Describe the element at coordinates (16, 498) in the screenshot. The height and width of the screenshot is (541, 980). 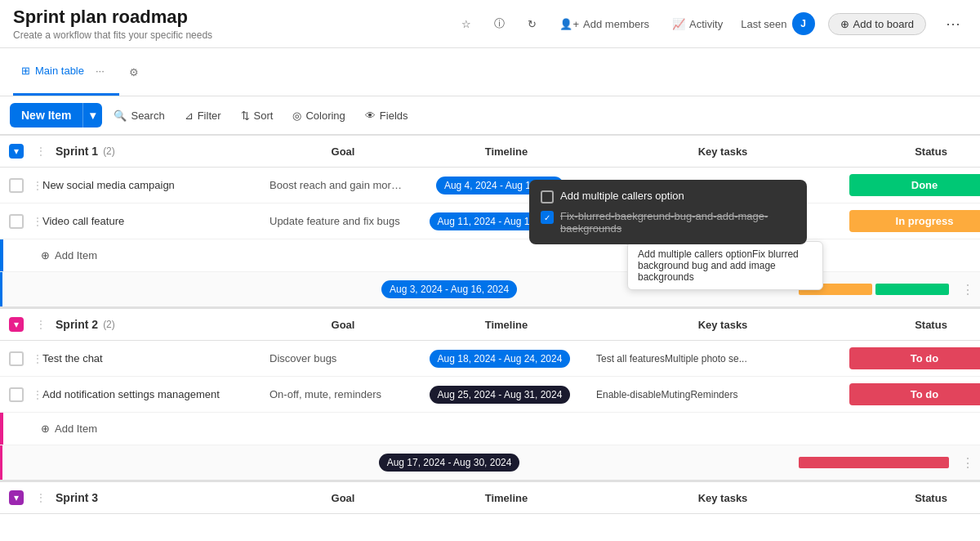
I see `sprint3-toggle: ▾` at that location.